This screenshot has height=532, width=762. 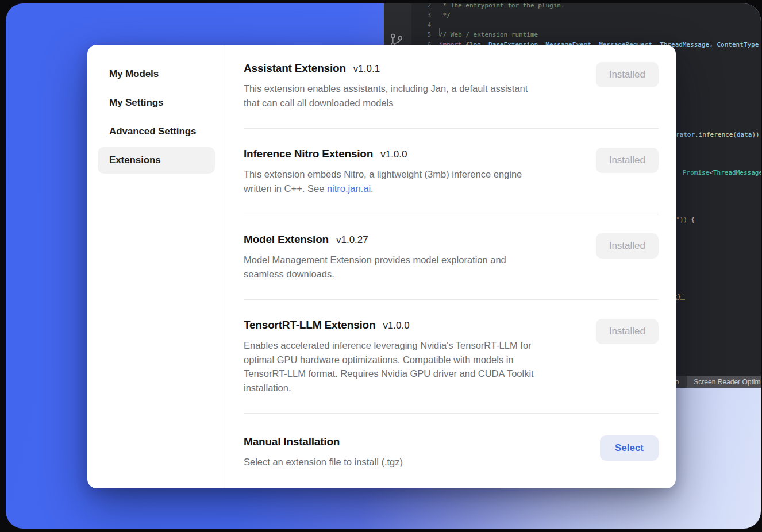 I want to click on manual-installation-info: Manual Installation Select an extension …, so click(x=323, y=453).